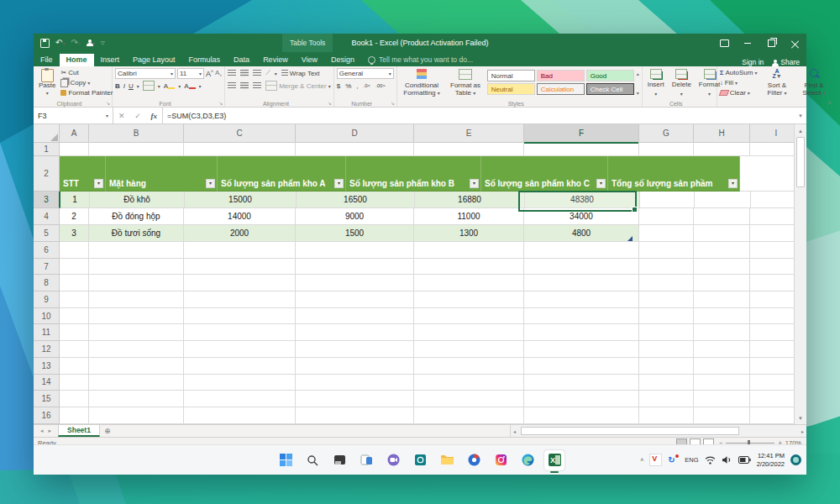  Describe the element at coordinates (77, 60) in the screenshot. I see `tab-home: Home` at that location.